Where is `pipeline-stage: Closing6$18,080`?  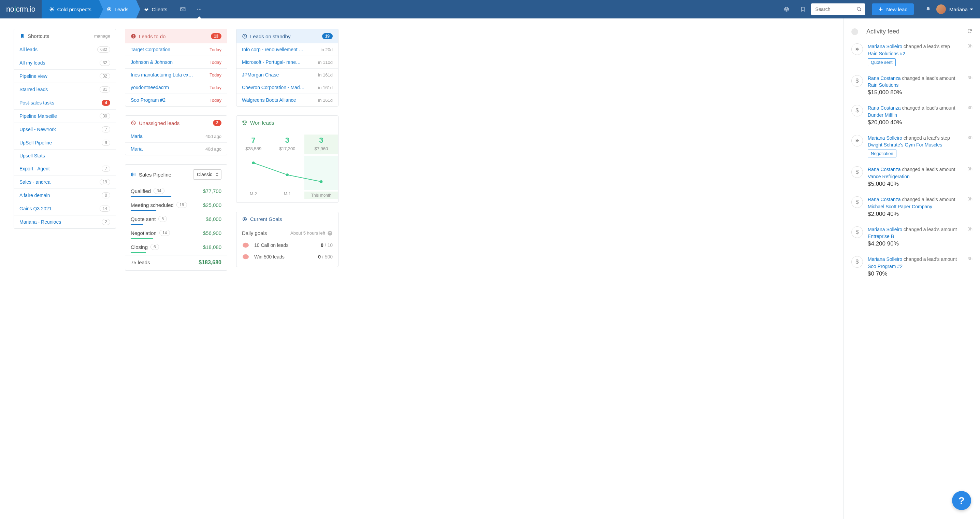
pipeline-stage: Closing6$18,080 is located at coordinates (176, 246).